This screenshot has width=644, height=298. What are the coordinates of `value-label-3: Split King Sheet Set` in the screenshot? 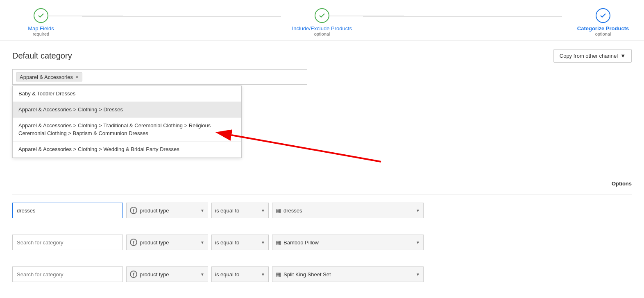 It's located at (307, 274).